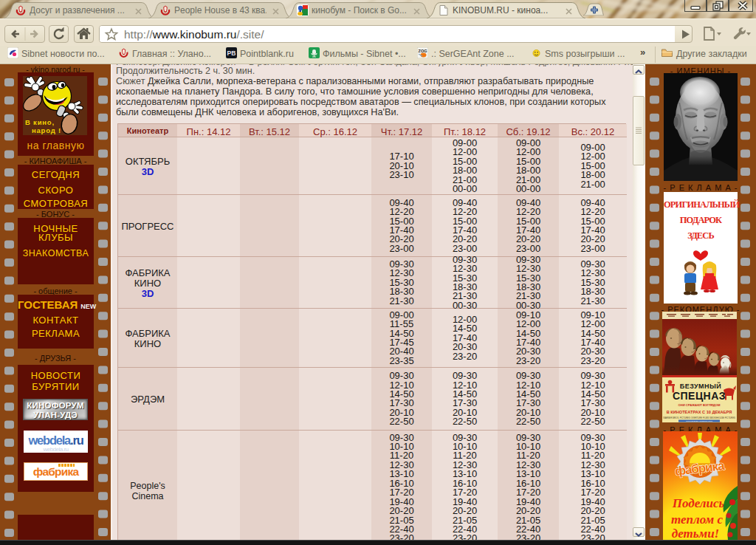 This screenshot has width=756, height=545. Describe the element at coordinates (698, 504) in the screenshot. I see `svg-text: Поделись` at that location.